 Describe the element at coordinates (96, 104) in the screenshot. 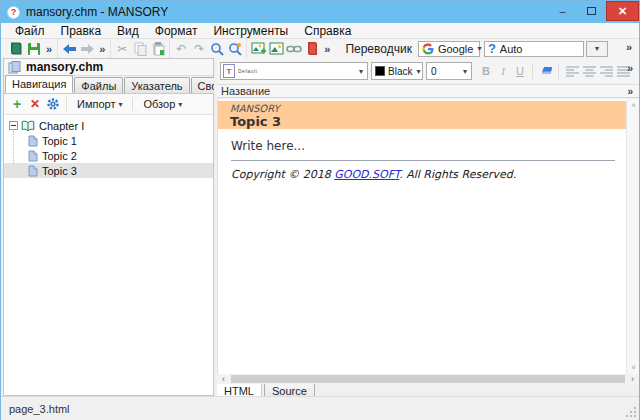

I see `import-button-label: Импорт` at that location.